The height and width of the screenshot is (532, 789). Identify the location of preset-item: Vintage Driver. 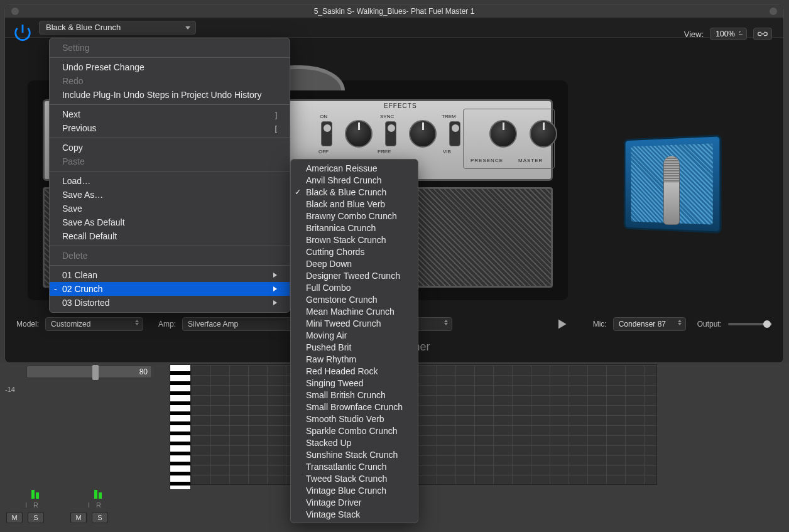
(354, 502).